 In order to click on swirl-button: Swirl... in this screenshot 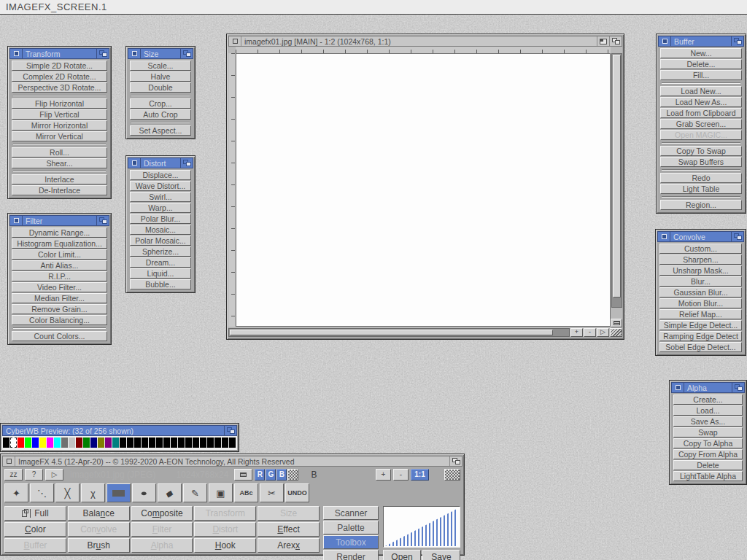, I will do `click(160, 197)`.